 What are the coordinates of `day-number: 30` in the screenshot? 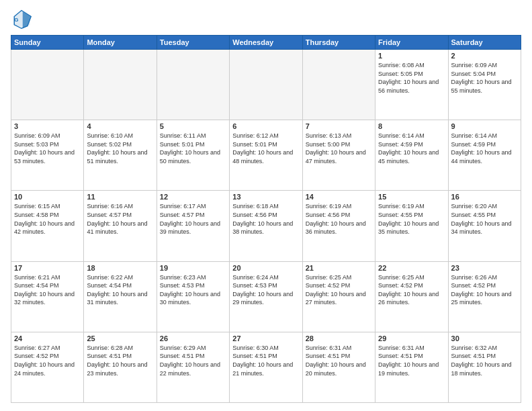 It's located at (485, 338).